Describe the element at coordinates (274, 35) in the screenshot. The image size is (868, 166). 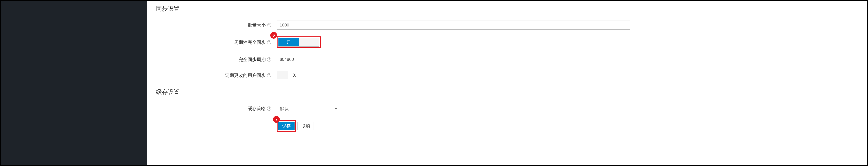
I see `callout-marker-6: 6` at that location.